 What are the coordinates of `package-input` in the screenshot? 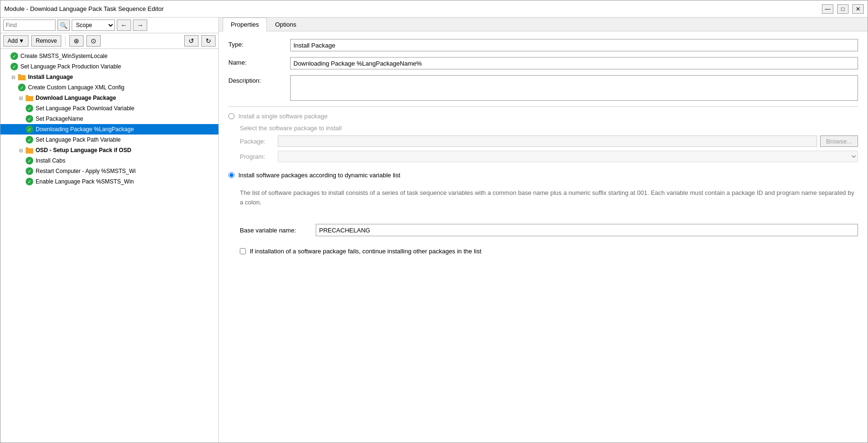 It's located at (547, 141).